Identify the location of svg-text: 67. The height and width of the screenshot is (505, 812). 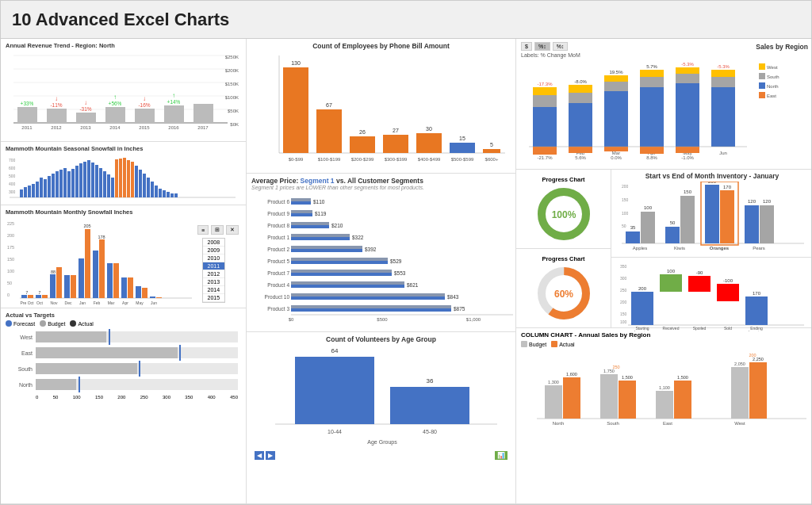
(329, 105).